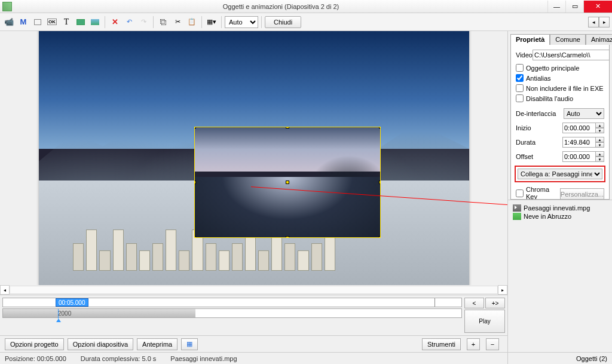 Image resolution: width=612 pixels, height=364 pixels. Describe the element at coordinates (540, 114) in the screenshot. I see `deinterlace-label: De-interlaccia` at that location.